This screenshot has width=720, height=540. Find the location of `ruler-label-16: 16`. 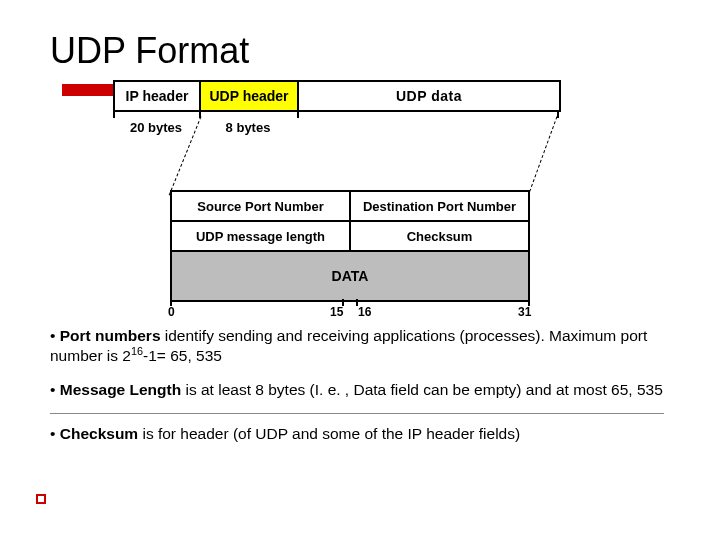

ruler-label-16: 16 is located at coordinates (364, 312).